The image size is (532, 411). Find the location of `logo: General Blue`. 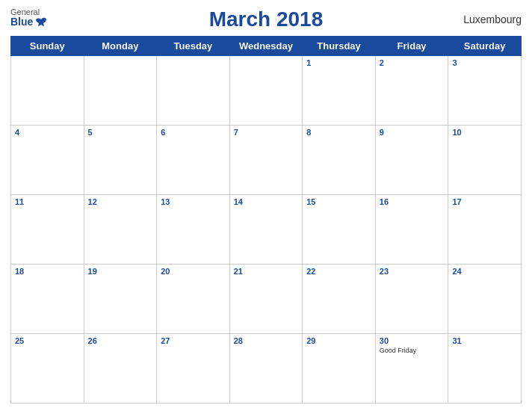

logo: General Blue is located at coordinates (28, 18).